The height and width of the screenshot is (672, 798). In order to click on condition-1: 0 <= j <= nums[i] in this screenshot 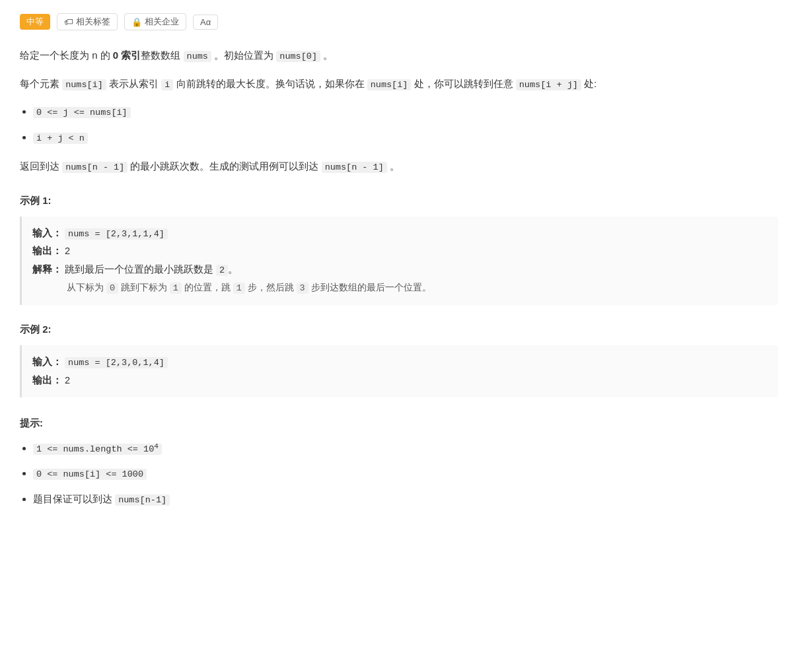, I will do `click(406, 112)`.